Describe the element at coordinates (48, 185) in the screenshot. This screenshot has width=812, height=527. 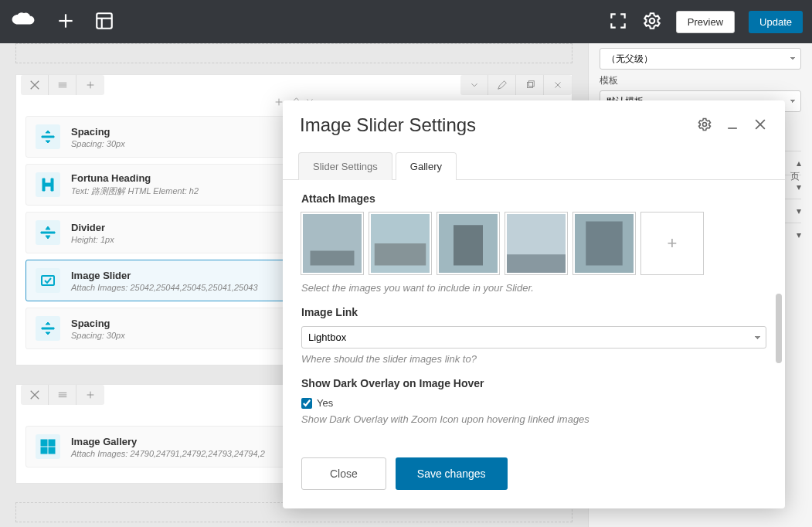
I see `heading-icon` at that location.